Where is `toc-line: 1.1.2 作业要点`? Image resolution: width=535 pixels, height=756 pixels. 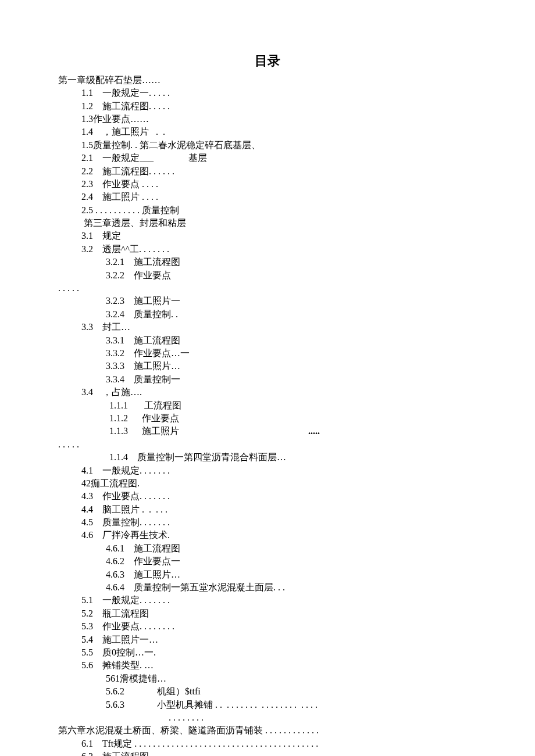
toc-line: 1.1.2 作业要点 is located at coordinates (268, 418).